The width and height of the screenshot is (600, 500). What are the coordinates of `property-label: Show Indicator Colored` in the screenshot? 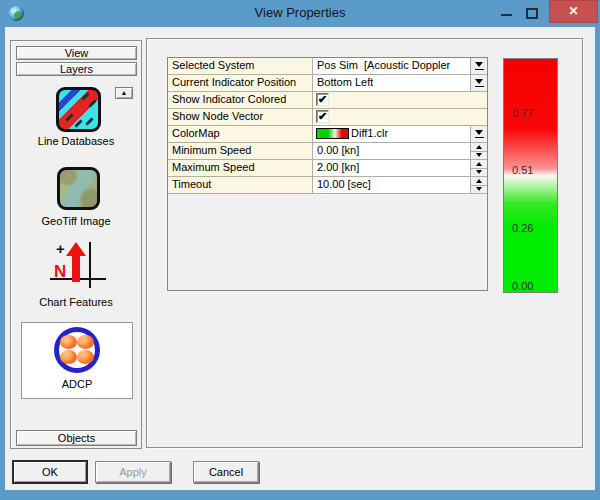 It's located at (240, 100).